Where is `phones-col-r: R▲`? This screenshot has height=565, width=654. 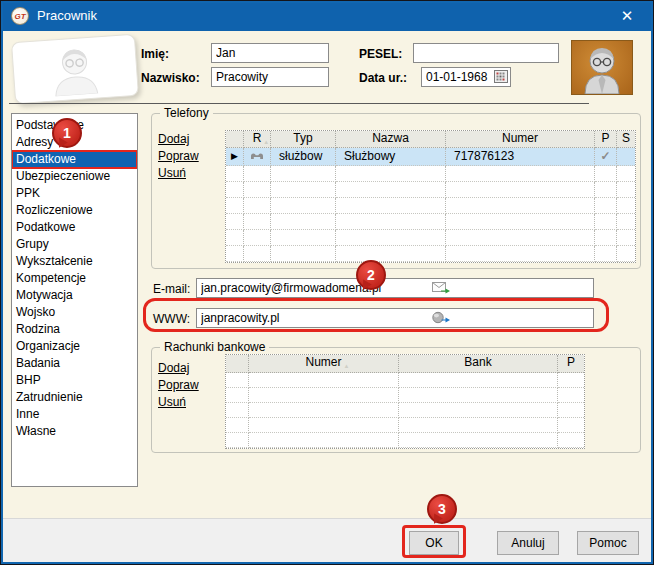
phones-col-r: R▲ is located at coordinates (258, 140).